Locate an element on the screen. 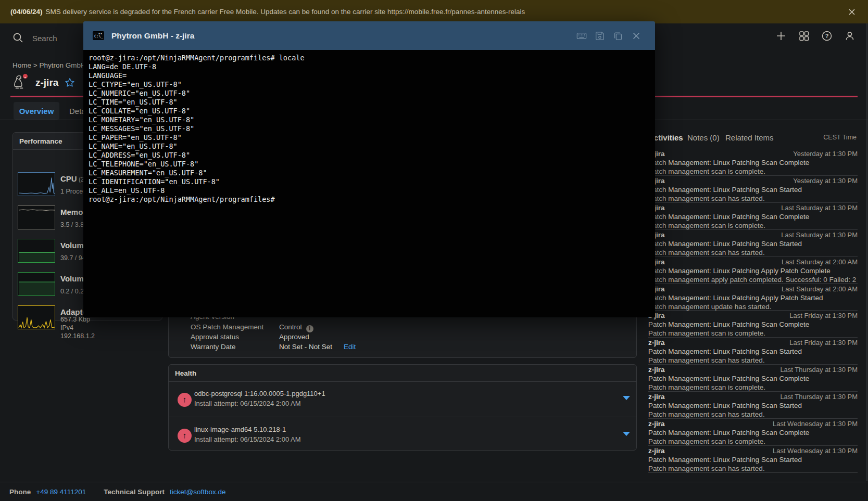 This screenshot has height=501, width=868. performance-item-detail: IPv4 is located at coordinates (67, 328).